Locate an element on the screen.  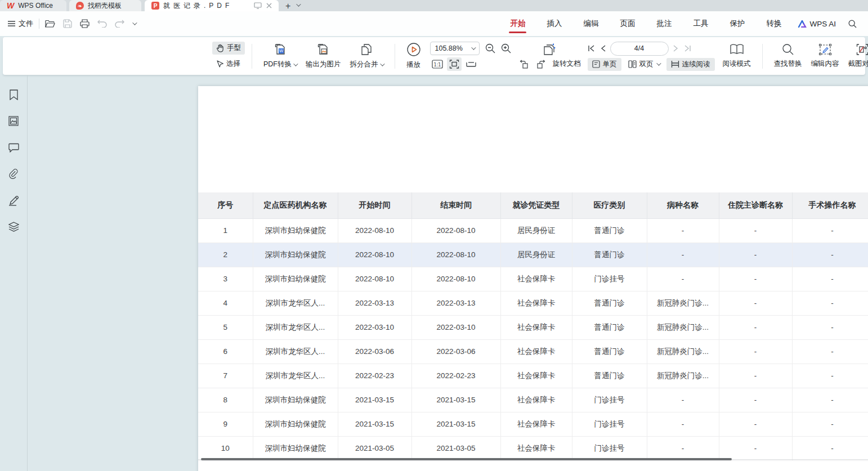
find-replace-button: 查找替换 is located at coordinates (788, 56).